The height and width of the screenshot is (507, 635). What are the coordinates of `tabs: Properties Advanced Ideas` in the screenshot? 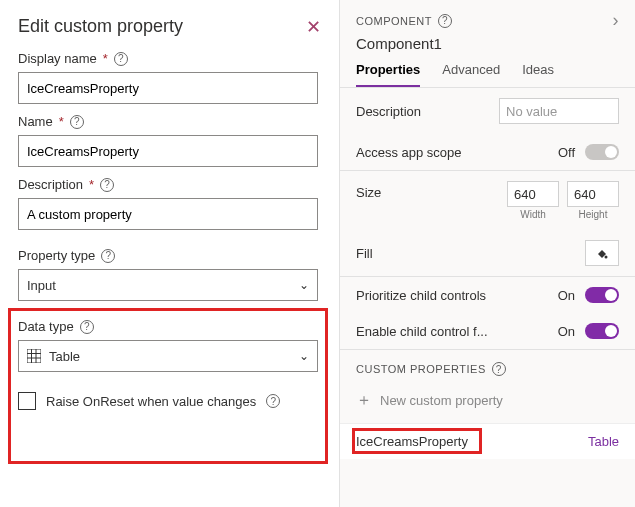 It's located at (488, 72).